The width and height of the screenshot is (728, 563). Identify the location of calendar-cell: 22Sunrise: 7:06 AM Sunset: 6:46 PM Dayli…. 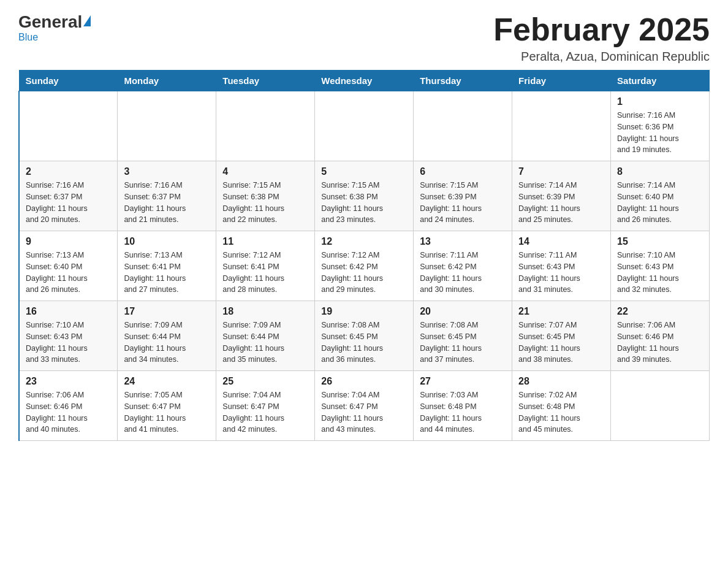
(661, 336).